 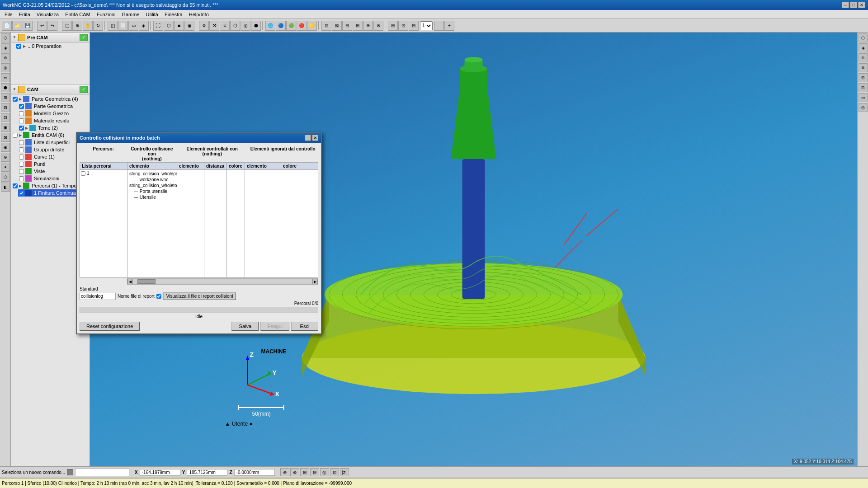 What do you see at coordinates (426, 26) in the screenshot?
I see `tb-number-select: 123` at bounding box center [426, 26].